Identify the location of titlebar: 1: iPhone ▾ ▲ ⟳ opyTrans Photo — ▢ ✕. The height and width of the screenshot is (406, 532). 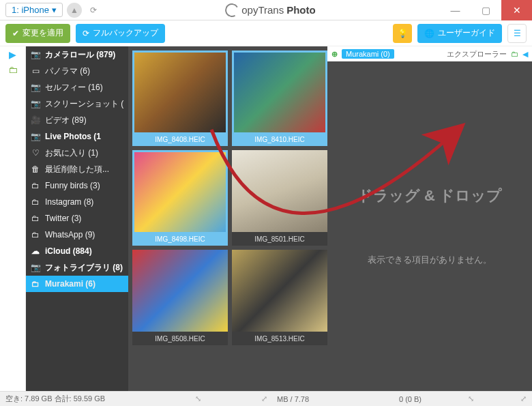
(266, 10).